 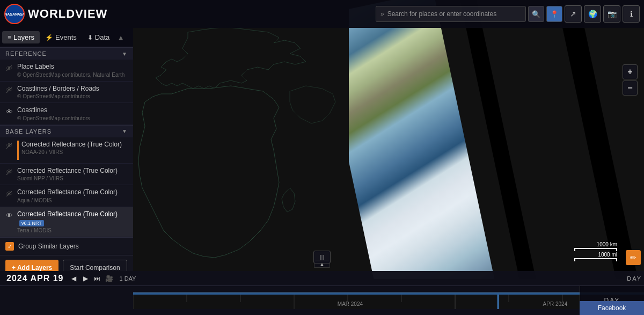 What do you see at coordinates (125, 54) in the screenshot?
I see `reference-chevron-icon: ▼` at bounding box center [125, 54].